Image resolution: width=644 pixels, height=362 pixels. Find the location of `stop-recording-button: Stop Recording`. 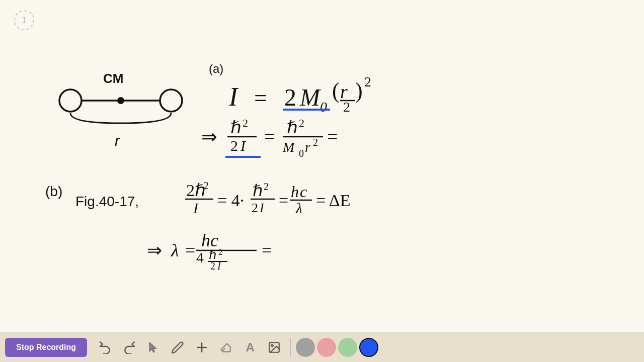

stop-recording-button: Stop Recording is located at coordinates (46, 347).